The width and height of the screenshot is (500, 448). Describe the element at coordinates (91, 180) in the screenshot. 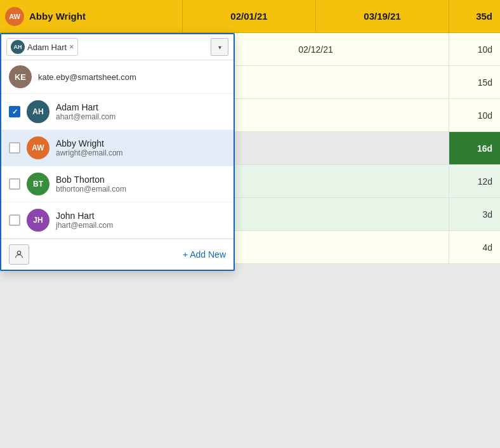

I see `contact-name: Bob Thorton` at that location.